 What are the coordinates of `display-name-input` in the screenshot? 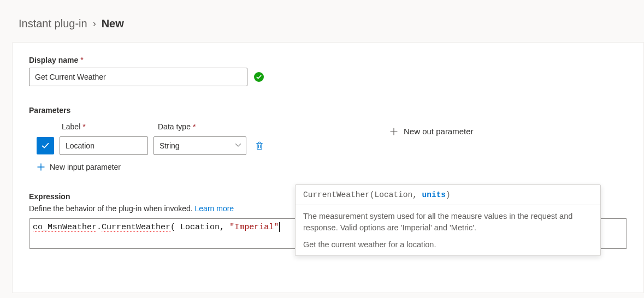 It's located at (138, 77).